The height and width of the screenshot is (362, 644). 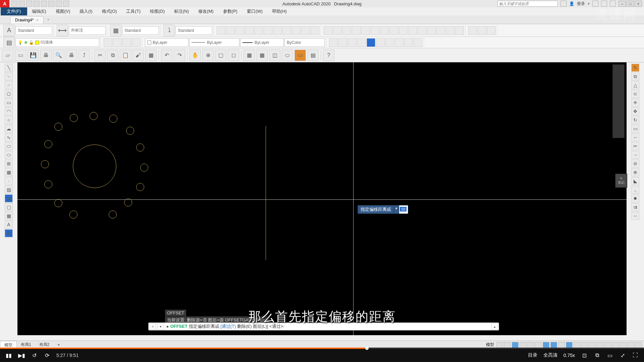 What do you see at coordinates (208, 55) in the screenshot?
I see `move3-icon: ⊕` at bounding box center [208, 55].